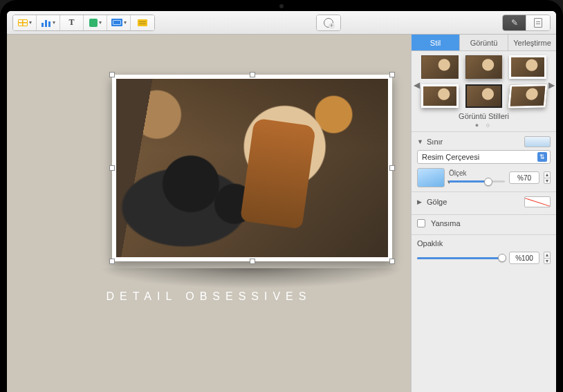  I want to click on border-section: ▼ Sınır Resim Çerçevesi ⇅ Ölçek, so click(484, 162).